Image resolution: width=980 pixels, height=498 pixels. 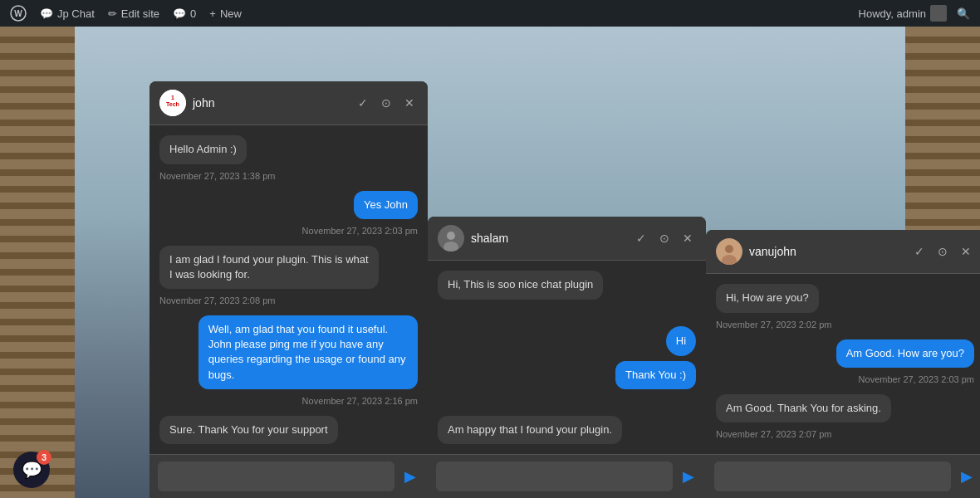 What do you see at coordinates (520, 285) in the screenshot?
I see `list-item: Hi, This is soo nice chat plugin` at bounding box center [520, 285].